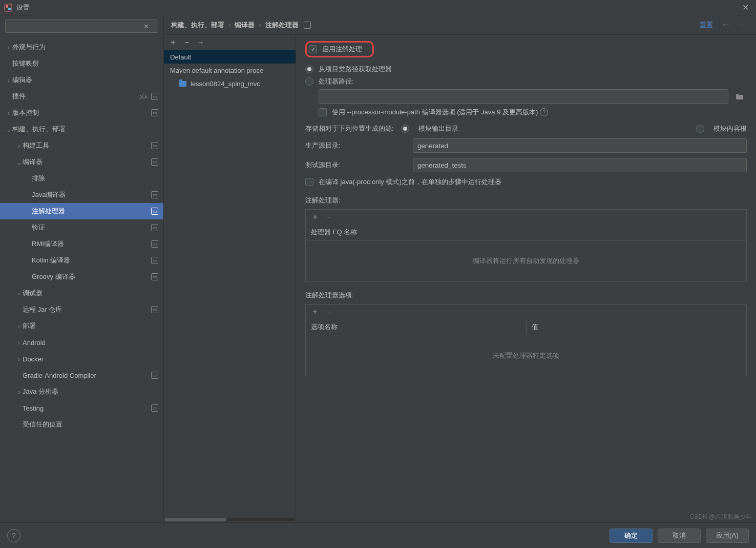 The image size is (756, 548). I want to click on tree-build: ⌄构建、执行、部署, so click(82, 129).